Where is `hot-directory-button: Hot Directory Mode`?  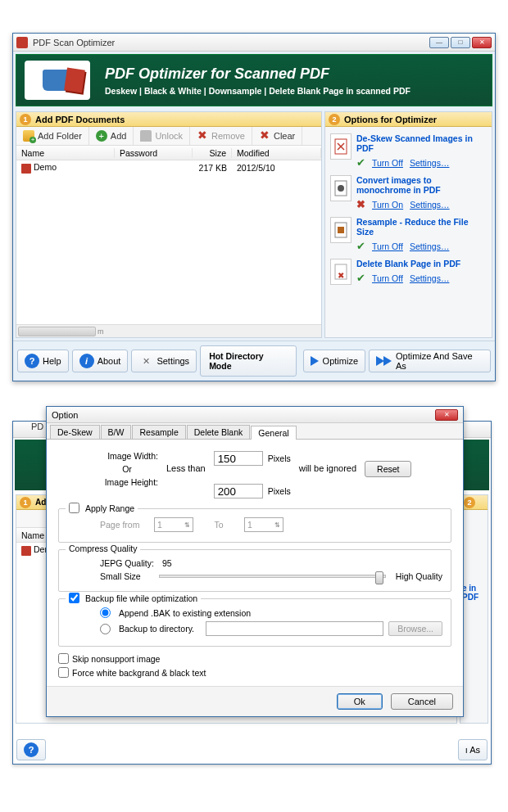 hot-directory-button: Hot Directory Mode is located at coordinates (247, 361).